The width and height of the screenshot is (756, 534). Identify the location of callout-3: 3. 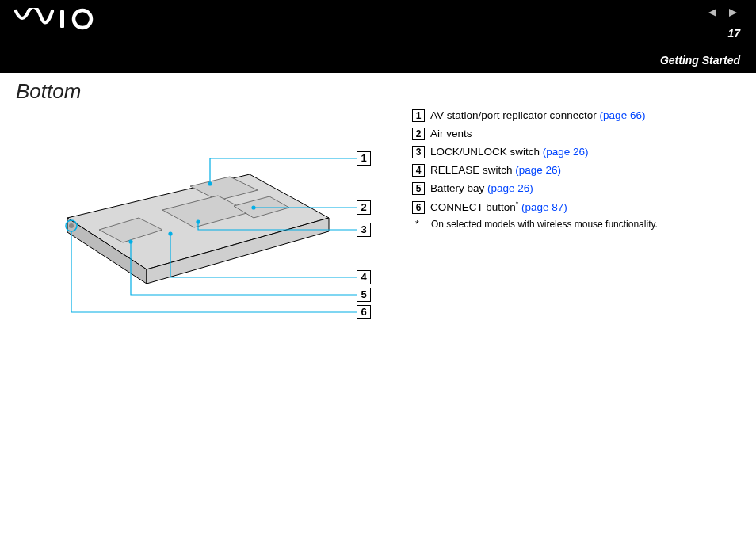
(364, 230).